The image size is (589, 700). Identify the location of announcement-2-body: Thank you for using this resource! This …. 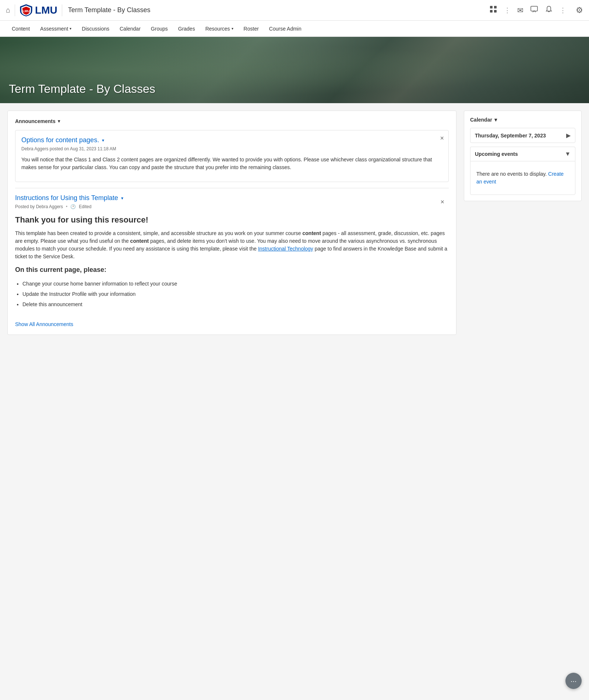
(232, 262).